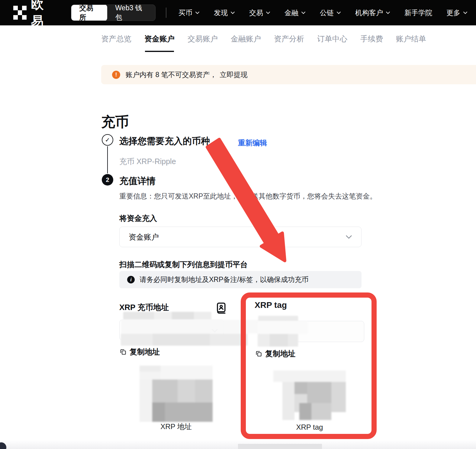 The height and width of the screenshot is (449, 476). What do you see at coordinates (131, 13) in the screenshot?
I see `toggle-web3-wallet: Web3 钱包` at bounding box center [131, 13].